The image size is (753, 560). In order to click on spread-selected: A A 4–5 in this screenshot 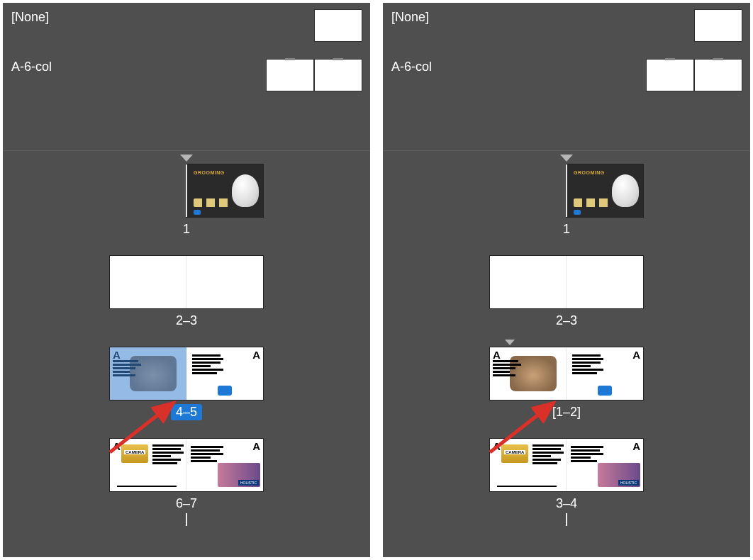, I will do `click(186, 384)`.